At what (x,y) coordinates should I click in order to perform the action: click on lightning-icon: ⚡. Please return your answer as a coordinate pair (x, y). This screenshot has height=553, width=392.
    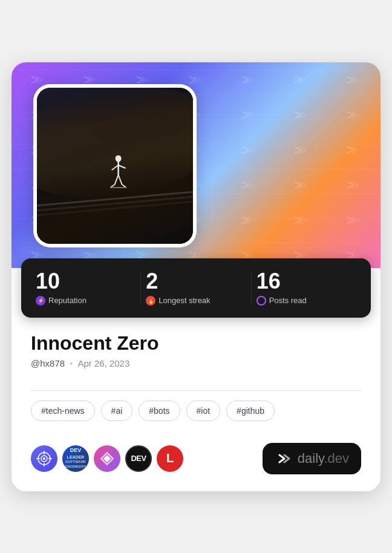
    Looking at the image, I should click on (41, 301).